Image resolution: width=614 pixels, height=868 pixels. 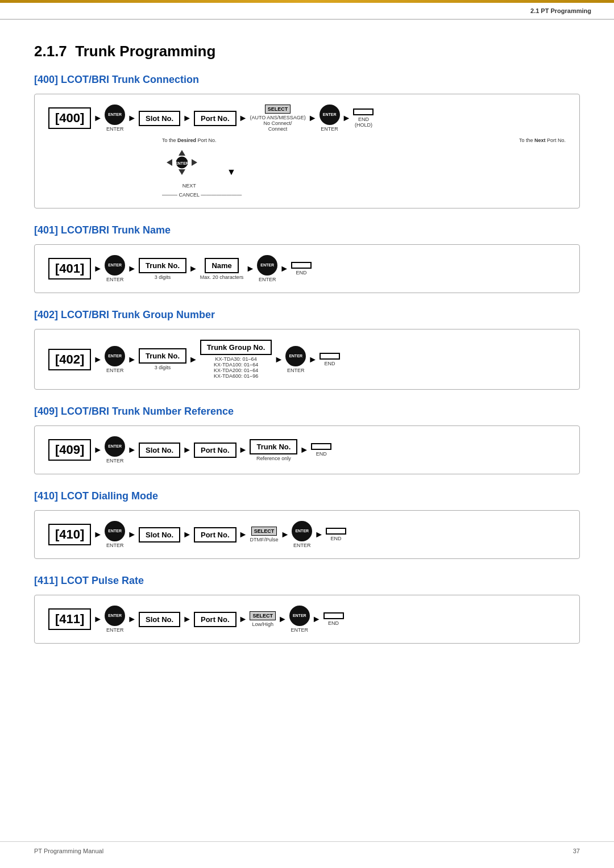 I want to click on arrow401-1: ►, so click(x=98, y=269).